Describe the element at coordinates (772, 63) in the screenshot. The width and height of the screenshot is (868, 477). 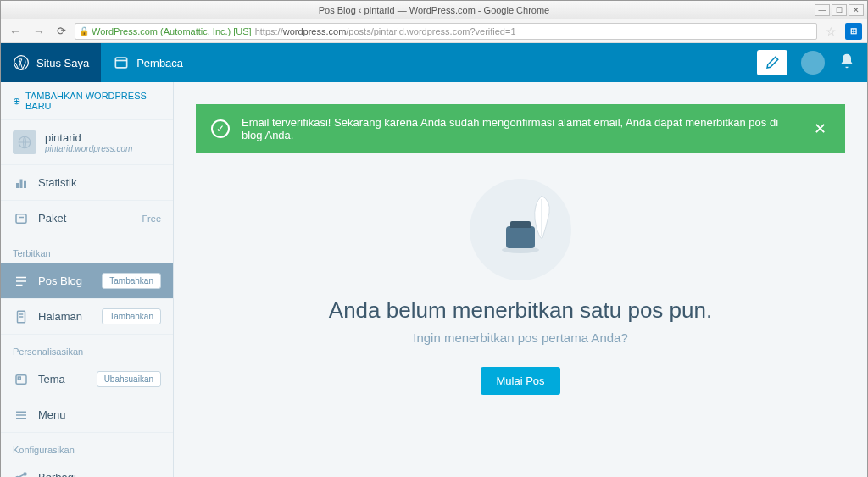
I see `pencil-icon` at that location.